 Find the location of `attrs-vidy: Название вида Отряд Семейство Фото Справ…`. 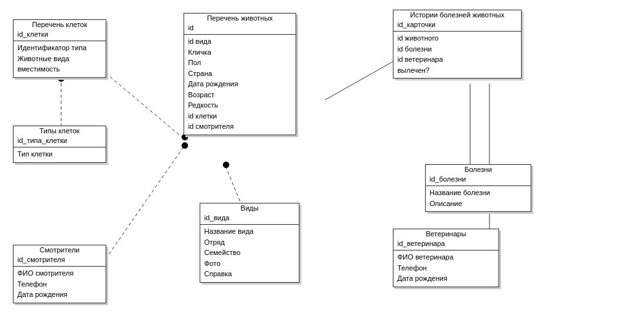

attrs-vidy: Название вида Отряд Семейство Фото Справ… is located at coordinates (250, 254).